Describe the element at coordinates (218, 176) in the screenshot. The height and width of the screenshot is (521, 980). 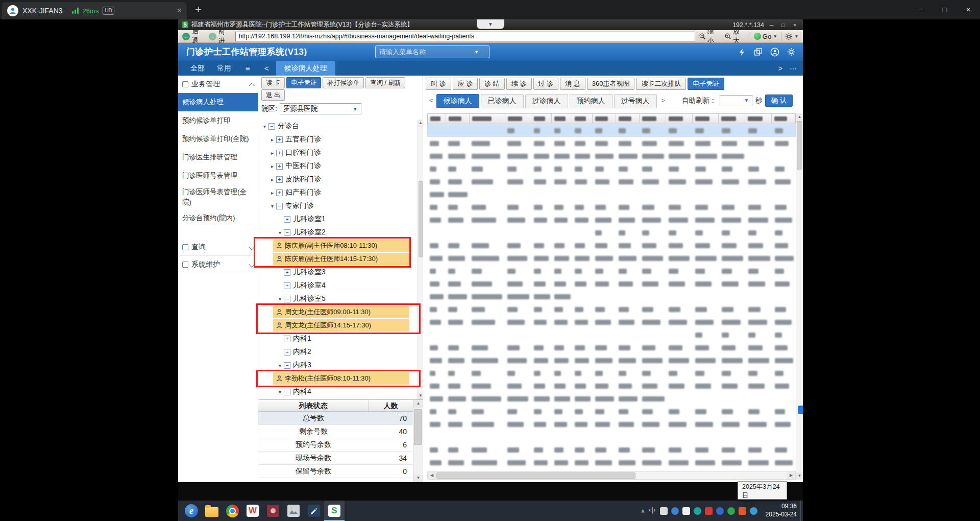
I see `sidebar-item: 门诊医师号表管理` at that location.